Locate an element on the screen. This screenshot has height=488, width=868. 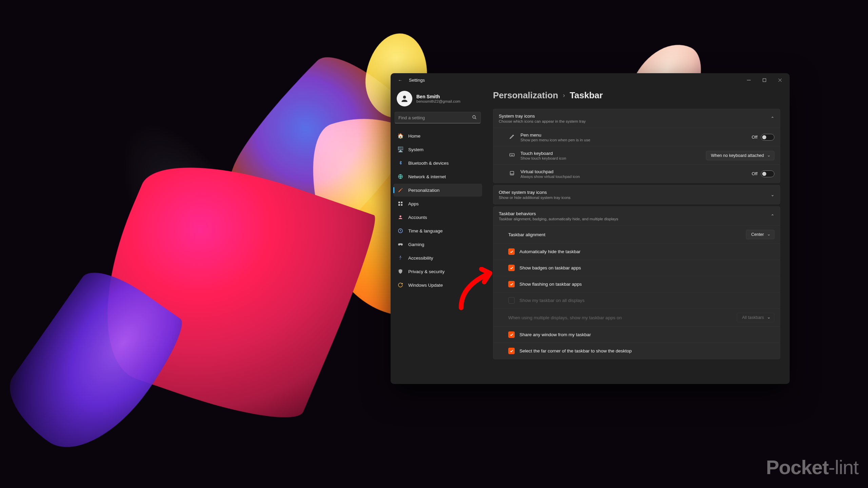
privacy-icon is located at coordinates (400, 271).